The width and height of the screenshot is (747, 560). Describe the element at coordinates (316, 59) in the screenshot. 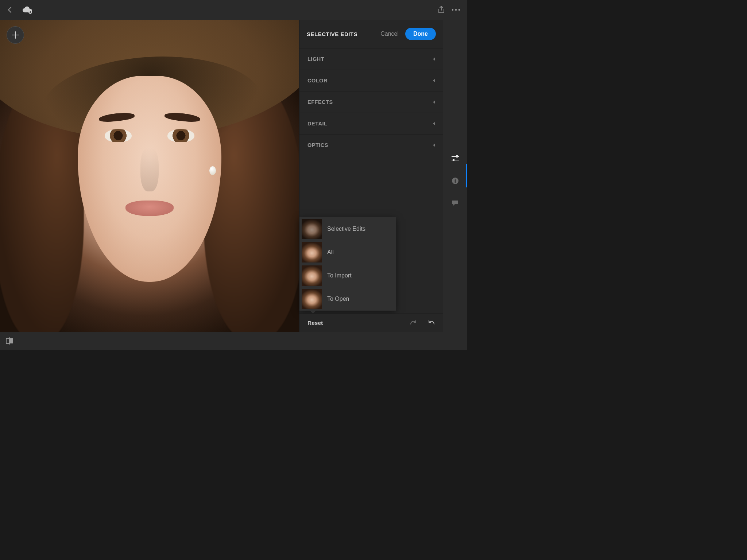

I see `section-label: LIGHT` at that location.